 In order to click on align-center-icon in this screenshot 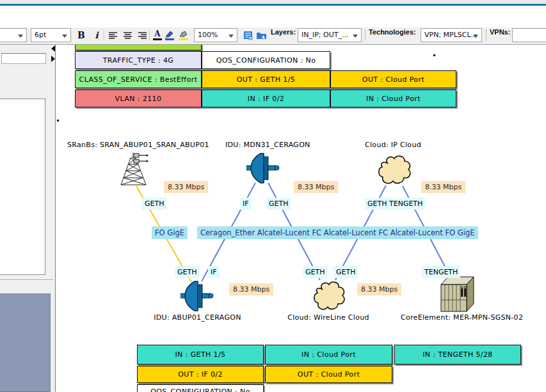, I will do `click(128, 36)`.